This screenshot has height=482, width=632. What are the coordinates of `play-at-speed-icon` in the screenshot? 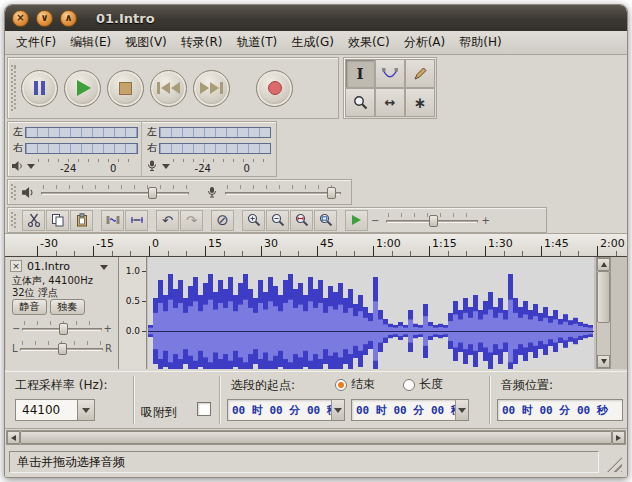 It's located at (356, 220).